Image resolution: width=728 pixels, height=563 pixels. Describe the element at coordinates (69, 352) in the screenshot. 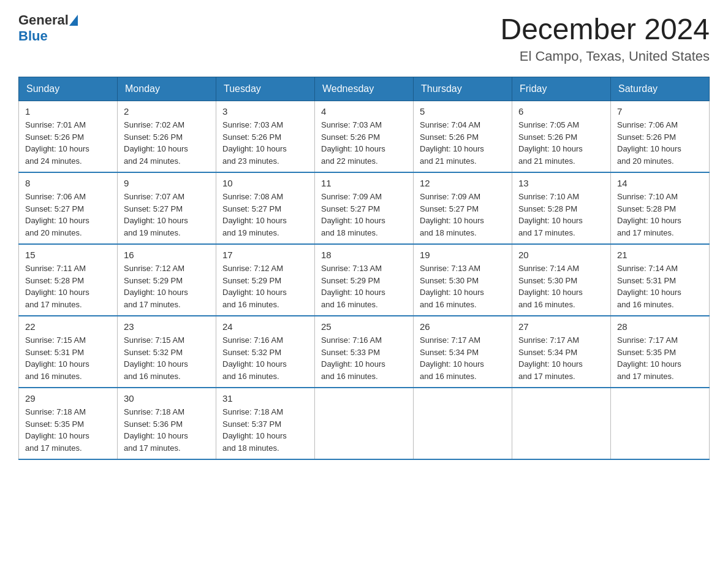

I see `calendar-cell: 22 Sunrise: 7:15 AMSunset: 5:31 PMDaylig…` at that location.